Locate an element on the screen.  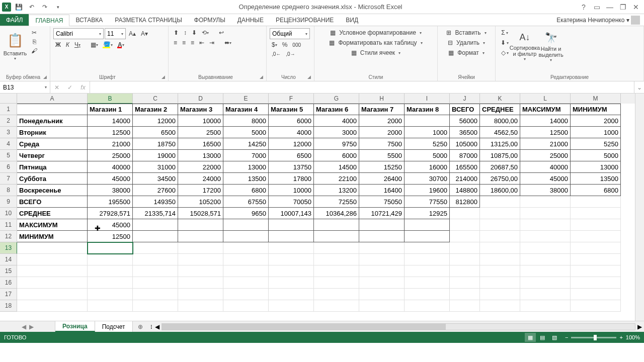
cell: 9650 is located at coordinates (246, 213).